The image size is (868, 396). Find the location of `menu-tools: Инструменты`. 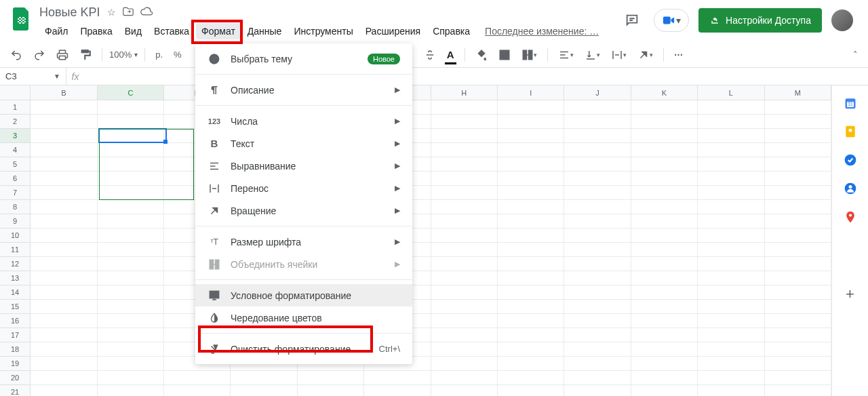

menu-tools: Инструменты is located at coordinates (323, 31).